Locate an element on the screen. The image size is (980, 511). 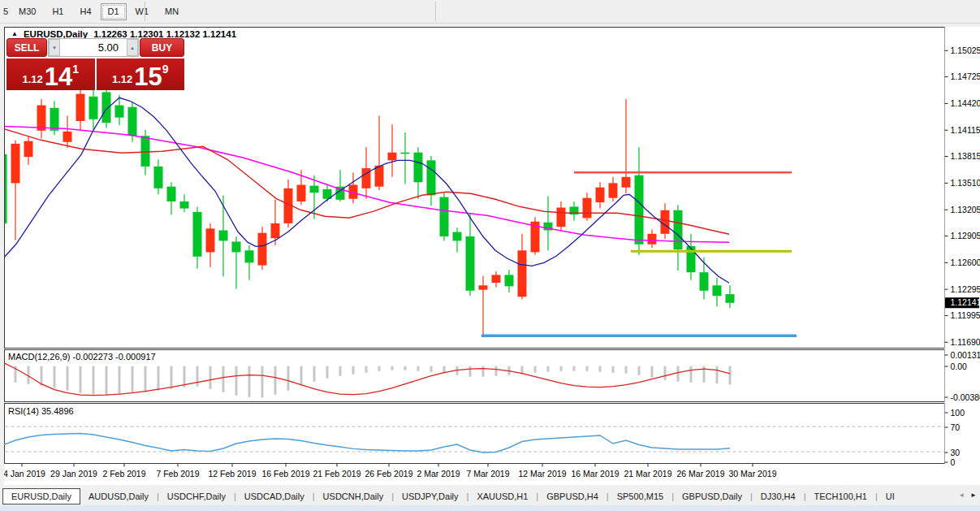
ask-price-prefix: 1.12 is located at coordinates (122, 80).